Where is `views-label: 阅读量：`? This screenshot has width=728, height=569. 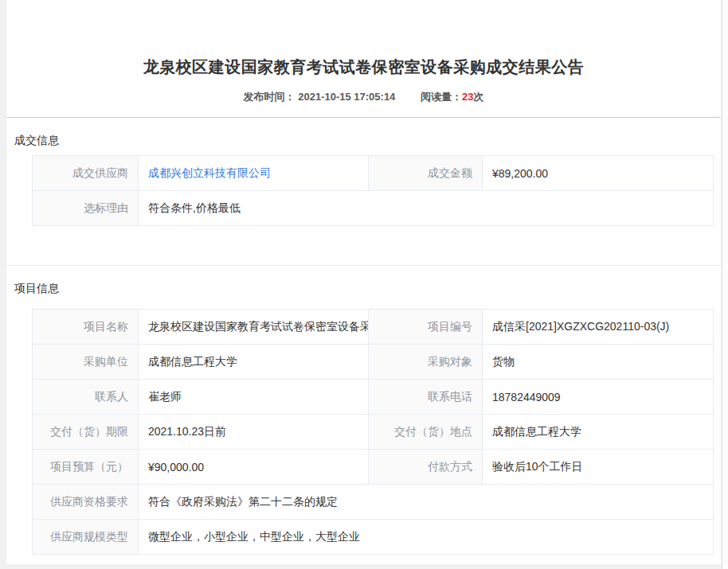 views-label: 阅读量： is located at coordinates (441, 97).